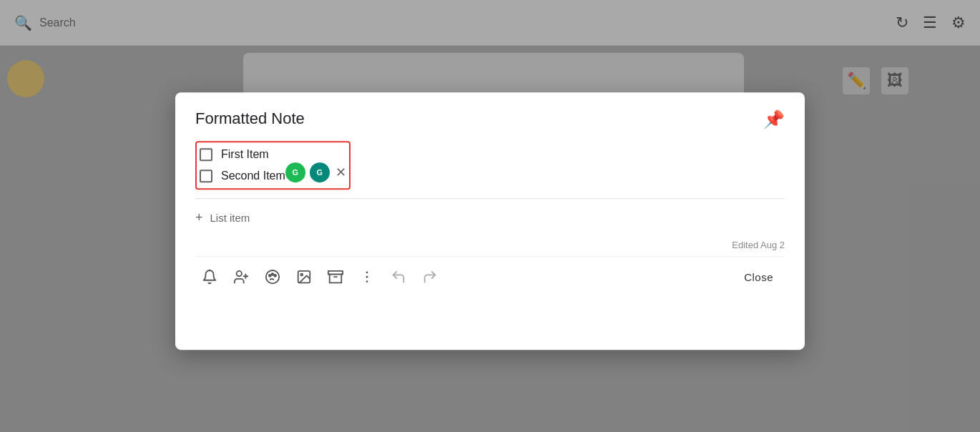 Image resolution: width=980 pixels, height=432 pixels. What do you see at coordinates (758, 278) in the screenshot?
I see `close-button: Close` at bounding box center [758, 278].